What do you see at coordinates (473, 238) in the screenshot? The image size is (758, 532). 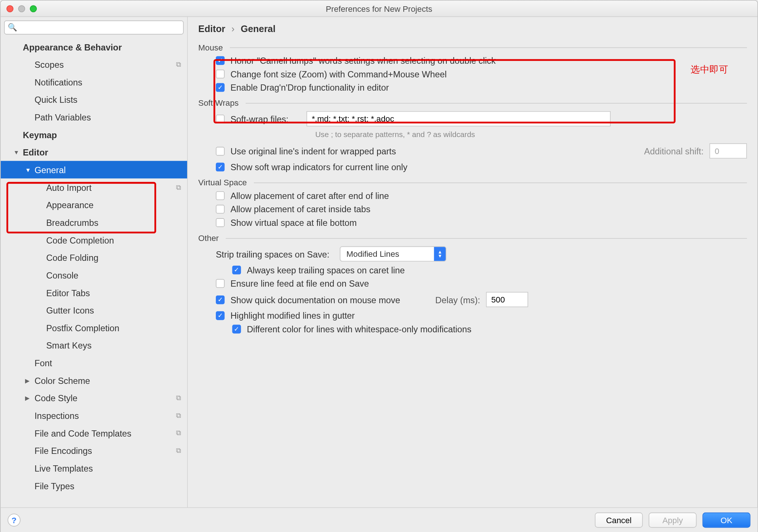 I see `section-other: Other` at bounding box center [473, 238].